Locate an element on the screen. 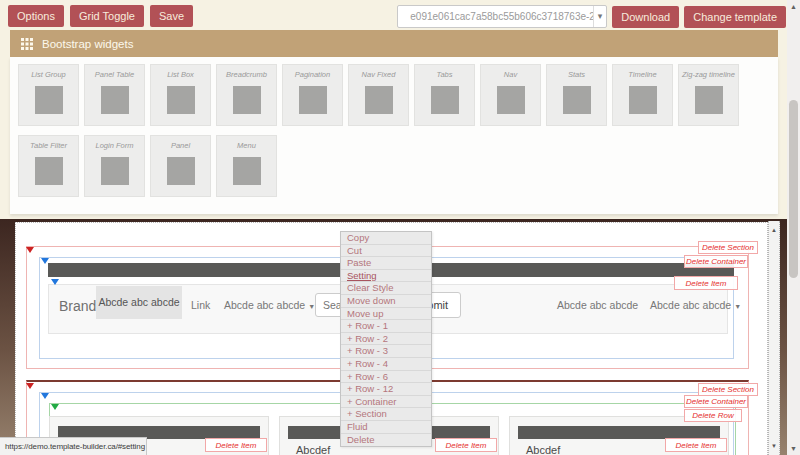 The image size is (800, 455). widget-card-list-group: List Group is located at coordinates (48, 95).